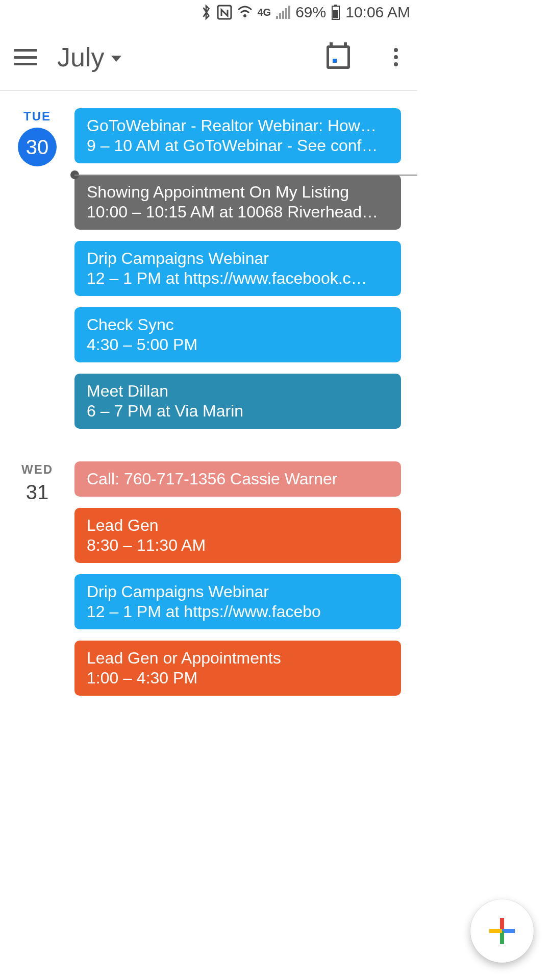 The height and width of the screenshot is (980, 551). What do you see at coordinates (81, 57) in the screenshot?
I see `month-label: July` at bounding box center [81, 57].